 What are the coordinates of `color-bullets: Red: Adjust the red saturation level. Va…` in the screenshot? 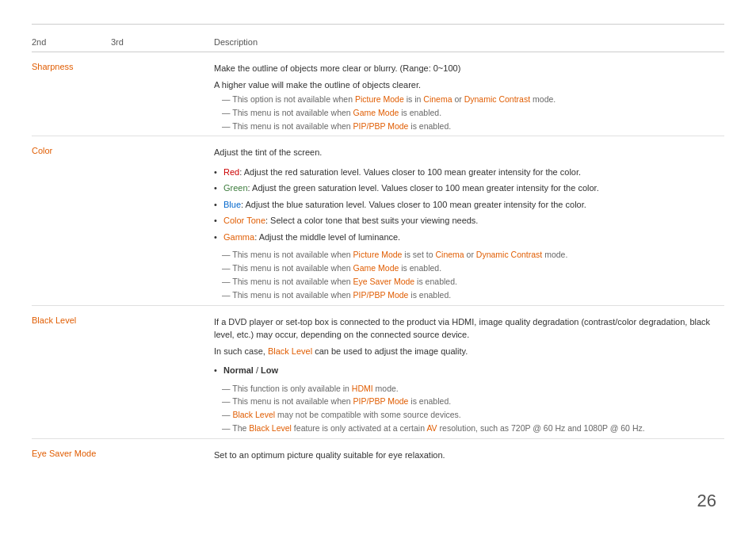 It's located at (466, 204).